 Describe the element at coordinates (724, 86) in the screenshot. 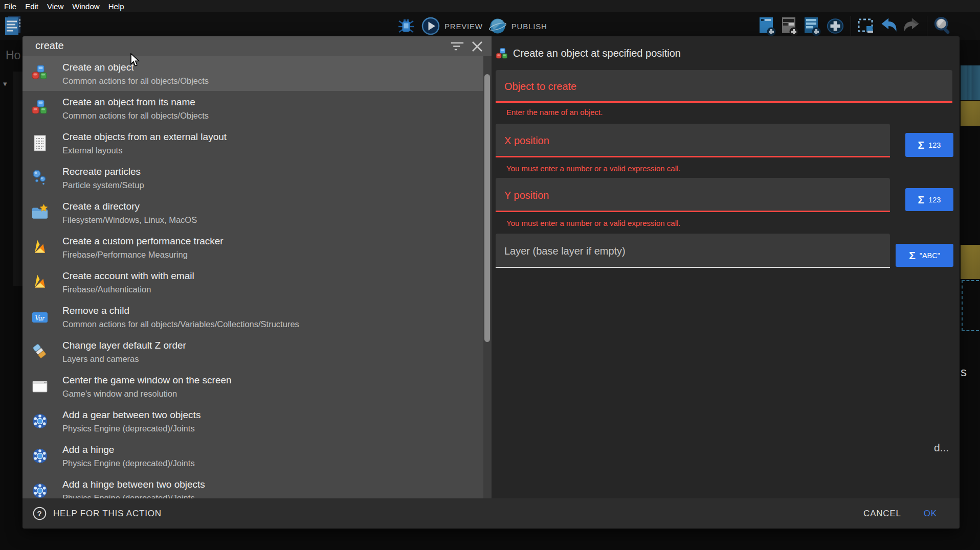

I see `object-to-create-field: Object to create` at that location.